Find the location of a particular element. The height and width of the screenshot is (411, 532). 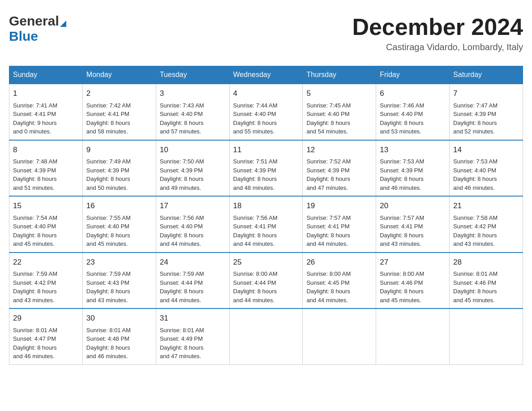

sunset-text: Sunset: 4:44 PM is located at coordinates (181, 283).